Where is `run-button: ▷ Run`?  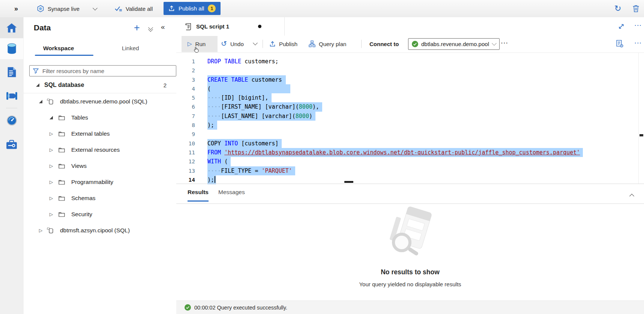 run-button: ▷ Run is located at coordinates (197, 44).